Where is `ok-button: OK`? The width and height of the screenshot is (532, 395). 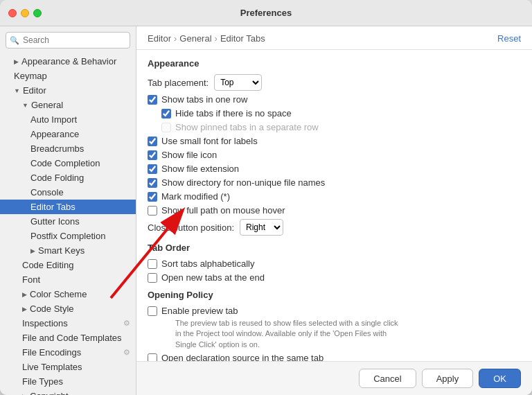
ok-button: OK is located at coordinates (500, 378).